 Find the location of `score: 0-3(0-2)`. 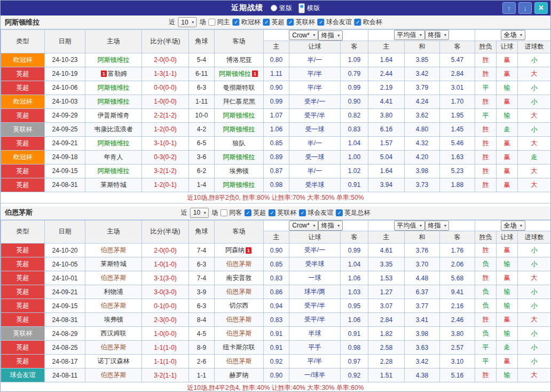

score: 0-3(0-2) is located at coordinates (166, 157).